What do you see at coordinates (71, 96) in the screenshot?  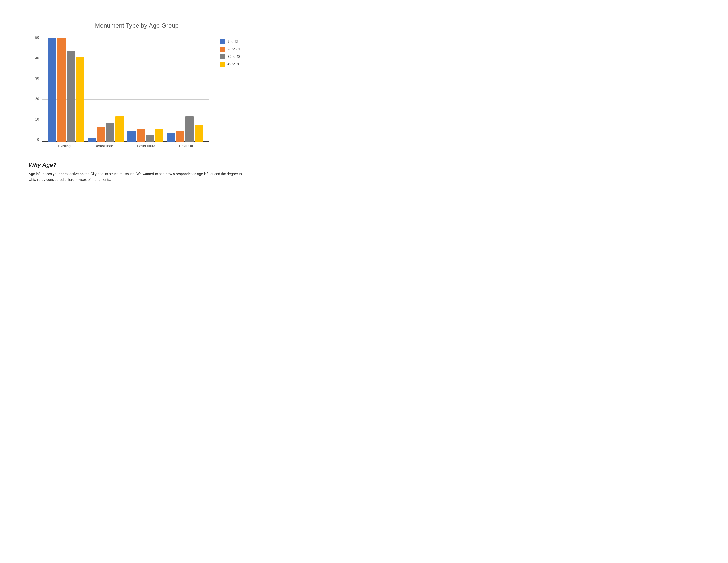 I see `bar-existing-32to48` at bounding box center [71, 96].